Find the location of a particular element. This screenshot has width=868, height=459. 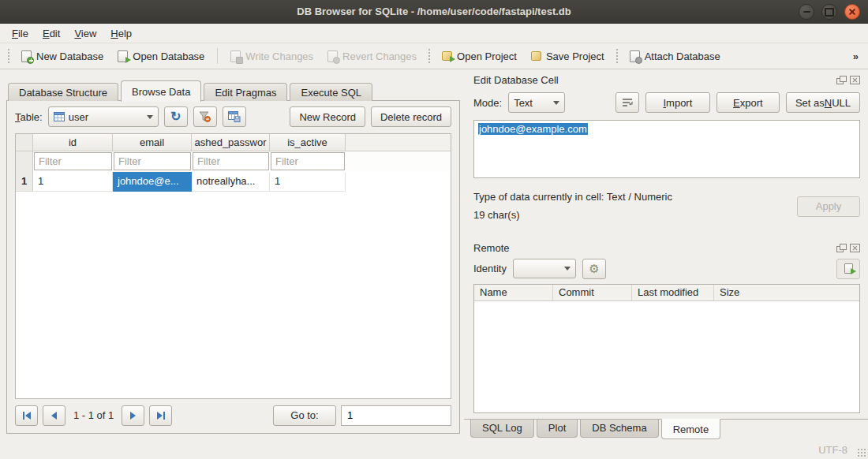

toolbar-overflow-chevron-icon: » is located at coordinates (855, 57).